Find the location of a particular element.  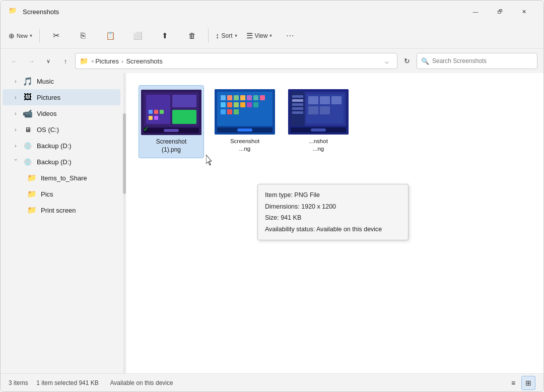

music-icon: 🎵 is located at coordinates (28, 82).